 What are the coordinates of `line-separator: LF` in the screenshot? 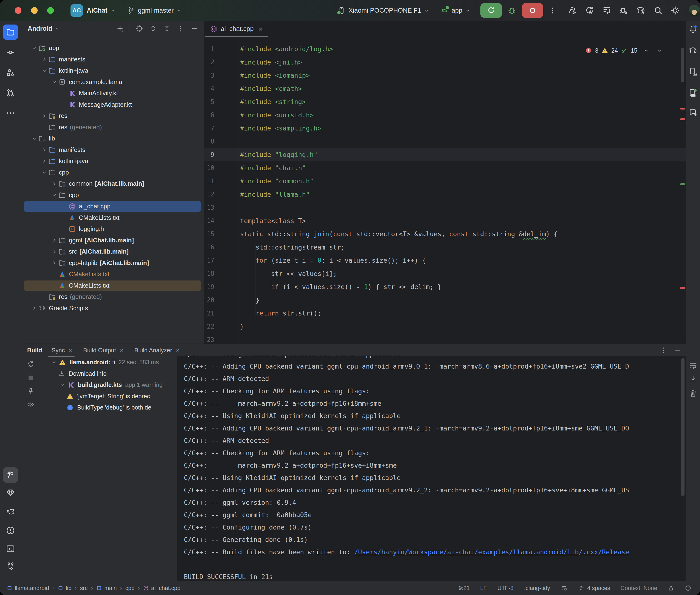 It's located at (483, 588).